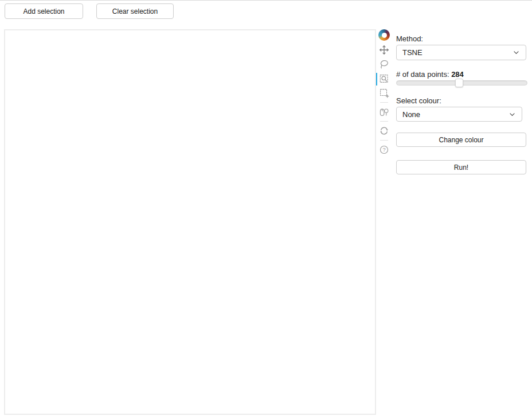  Describe the element at coordinates (384, 131) in the screenshot. I see `reset-tool-button` at that location.